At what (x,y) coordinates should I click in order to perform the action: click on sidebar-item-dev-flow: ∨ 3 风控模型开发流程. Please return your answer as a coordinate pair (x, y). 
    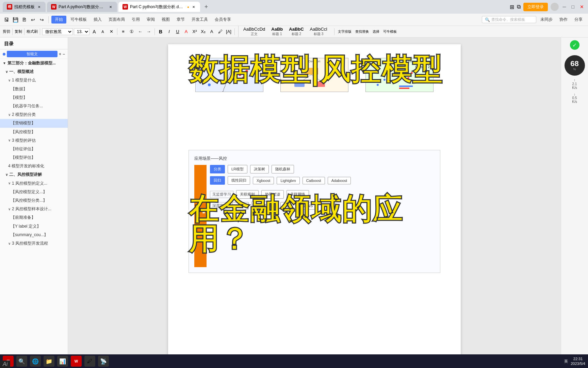
    Looking at the image, I should click on (34, 243).